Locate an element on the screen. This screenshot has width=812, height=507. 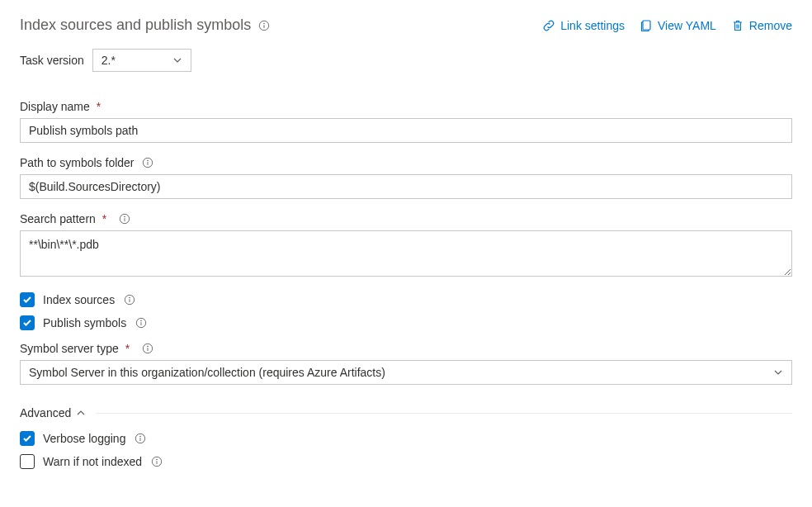
server-type-value: Symbol Server in this organization/colle… is located at coordinates (207, 372).